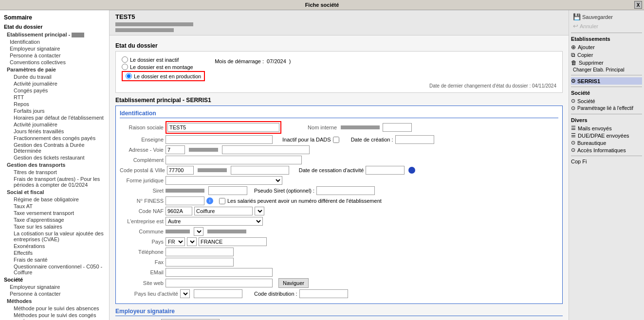 The width and height of the screenshot is (644, 320). What do you see at coordinates (55, 294) in the screenshot?
I see `sidebar-item-personne2: Personne à contacter` at bounding box center [55, 294].